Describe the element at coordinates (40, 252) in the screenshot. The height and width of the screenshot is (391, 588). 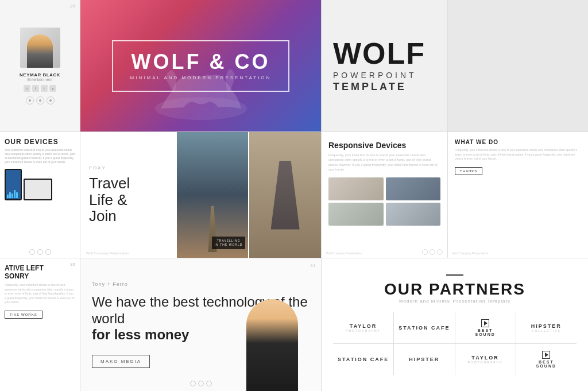
I see `devices-nav` at that location.